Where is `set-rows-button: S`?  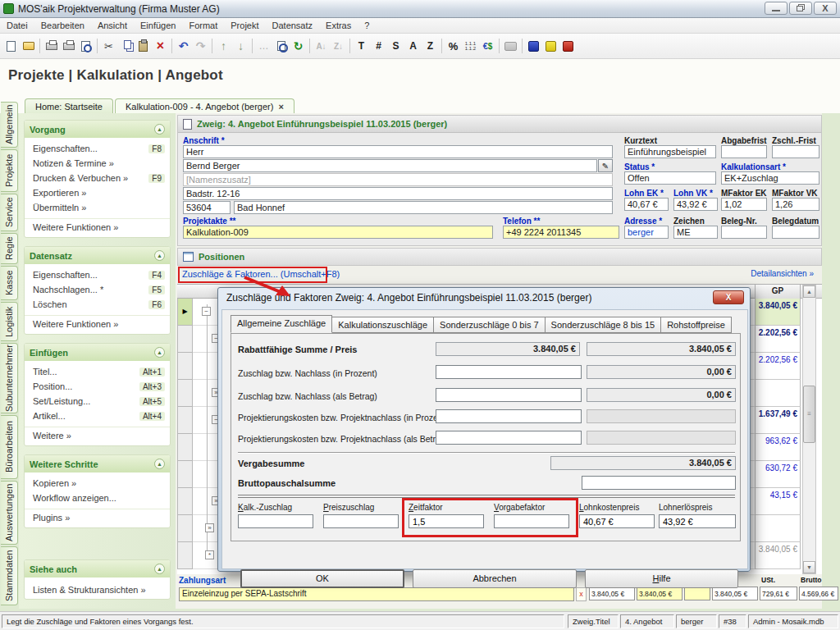
set-rows-button: S is located at coordinates (395, 46).